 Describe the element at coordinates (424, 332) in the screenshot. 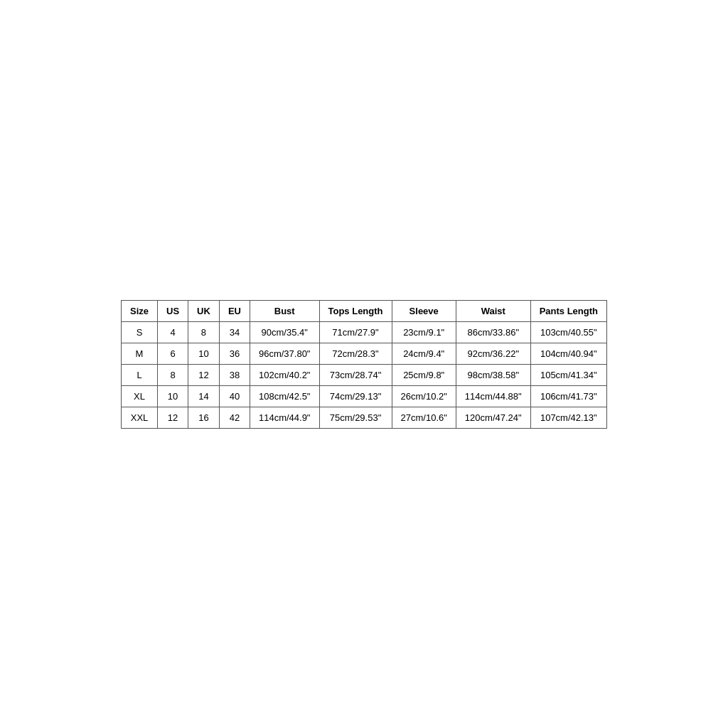

I see `cell-sleeve-row0: 23cm/9.1"` at that location.